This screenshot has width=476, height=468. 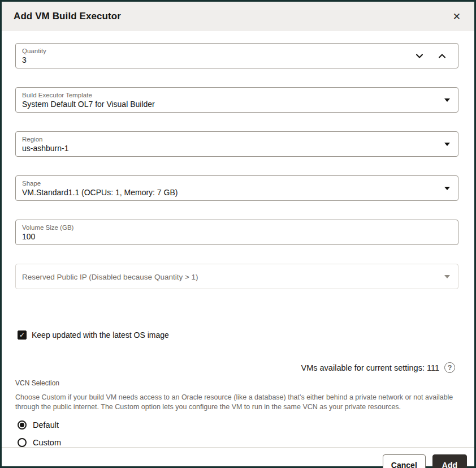 I want to click on vcn-selection-description: Choose Custom if your build VM needs acc…, so click(x=237, y=402).